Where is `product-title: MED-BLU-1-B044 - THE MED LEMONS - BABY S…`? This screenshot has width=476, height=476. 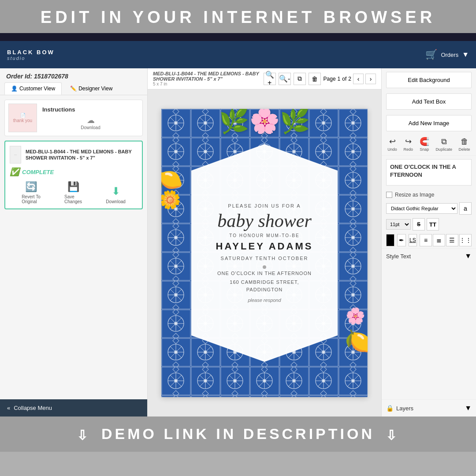
product-title: MED-BLU-1-B044 - THE MED LEMONS - BABY S… is located at coordinates (82, 155).